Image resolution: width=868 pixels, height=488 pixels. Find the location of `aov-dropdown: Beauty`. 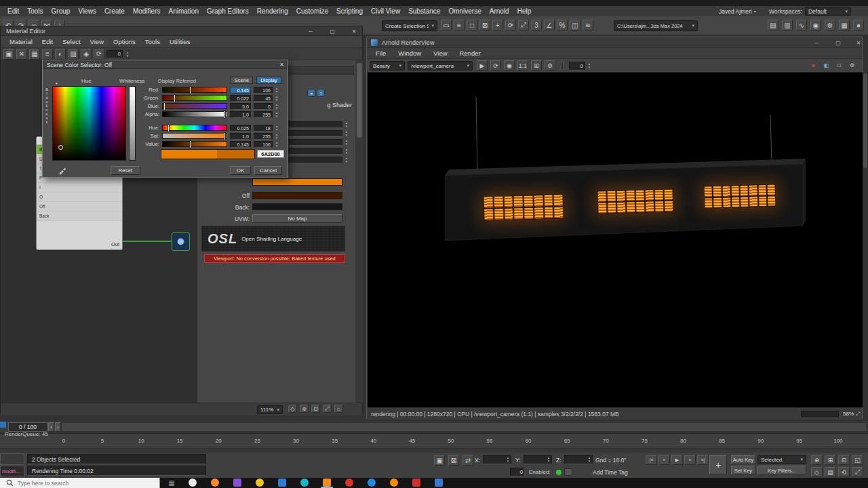

aov-dropdown: Beauty is located at coordinates (387, 66).